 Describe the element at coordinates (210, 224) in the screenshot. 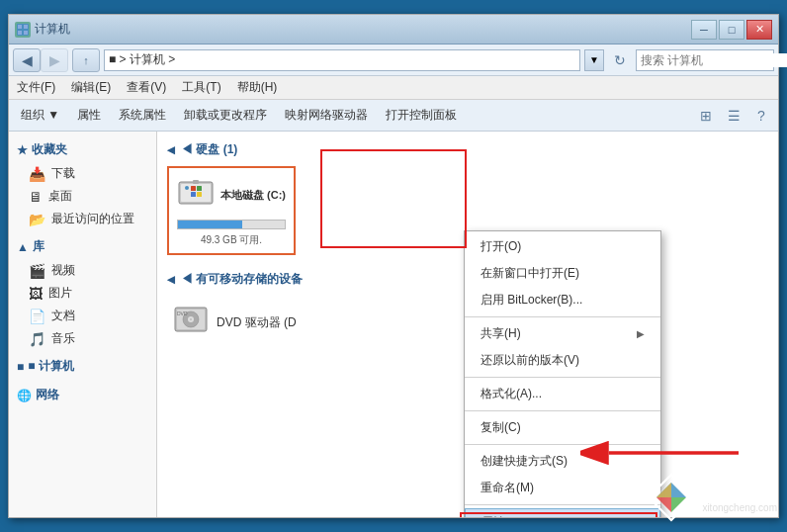

I see `drive-c-bar` at that location.